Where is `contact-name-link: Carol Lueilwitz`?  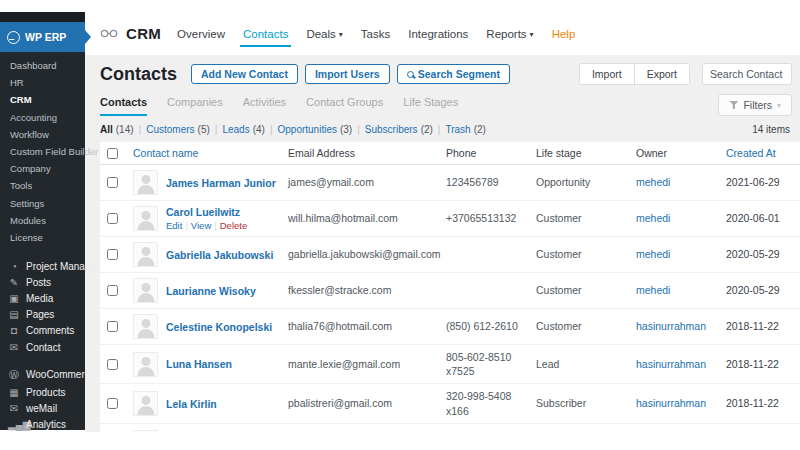 contact-name-link: Carol Lueilwitz is located at coordinates (203, 212).